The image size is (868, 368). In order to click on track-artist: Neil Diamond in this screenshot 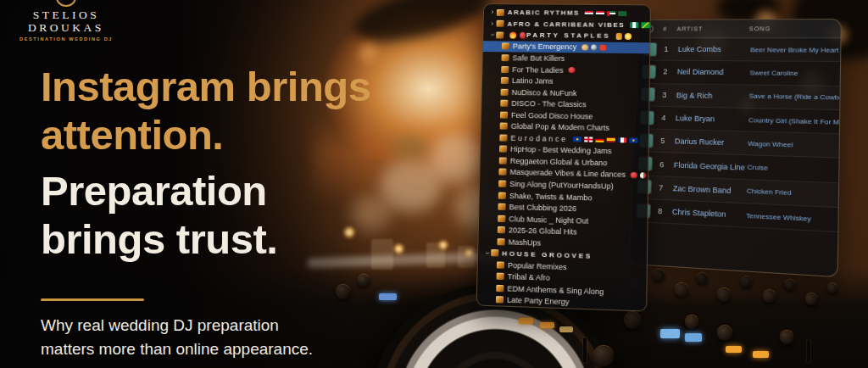, I will do `click(714, 73)`.